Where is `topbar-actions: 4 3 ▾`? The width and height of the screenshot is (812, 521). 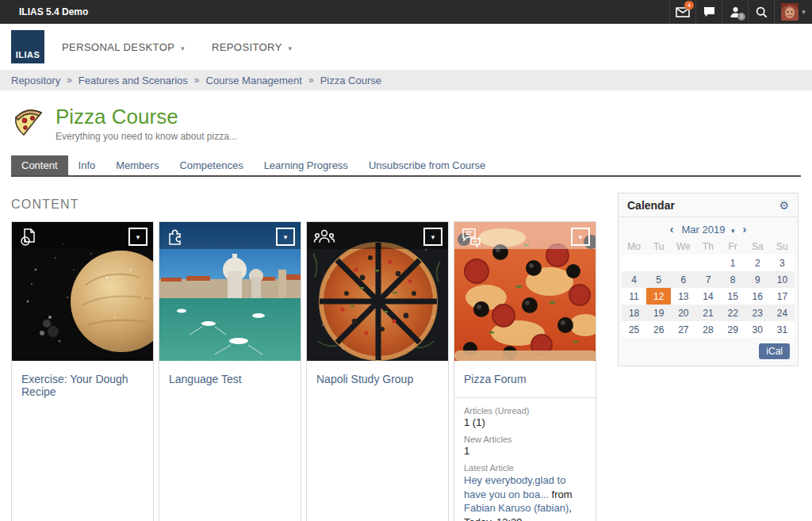
topbar-actions: 4 3 ▾ is located at coordinates (741, 12).